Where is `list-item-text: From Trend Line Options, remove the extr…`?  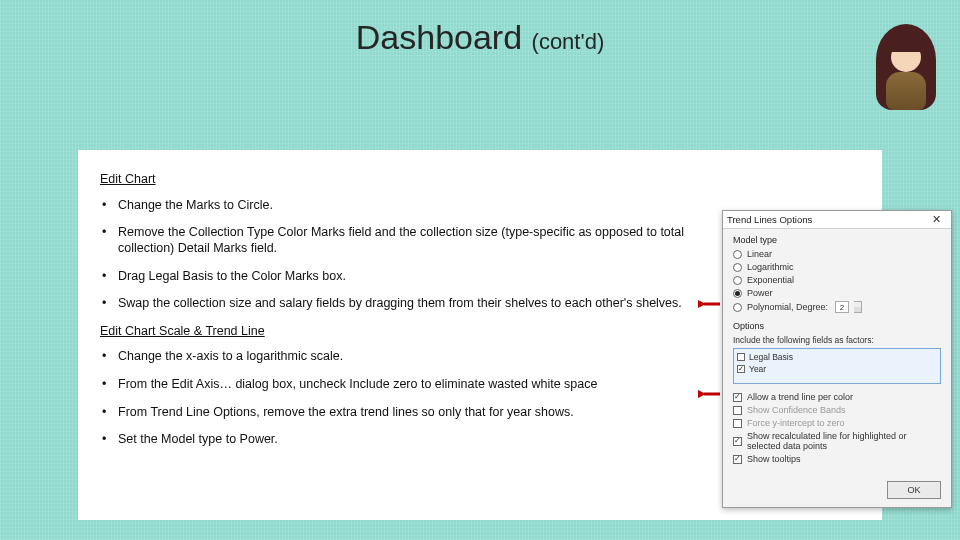 list-item-text: From Trend Line Options, remove the extr… is located at coordinates (419, 413).